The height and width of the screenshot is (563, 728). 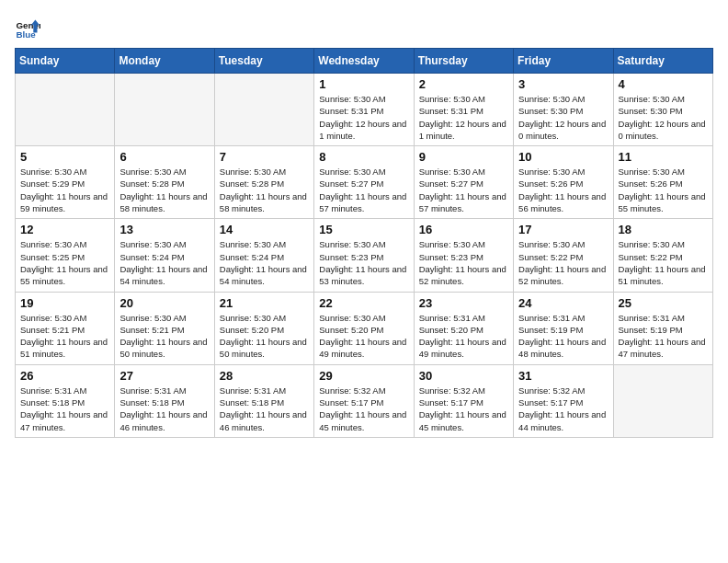 What do you see at coordinates (563, 182) in the screenshot?
I see `calendar-cell: 10Sunrise: 5:30 AMSunset: 5:26 PMDayligh…` at bounding box center [563, 182].